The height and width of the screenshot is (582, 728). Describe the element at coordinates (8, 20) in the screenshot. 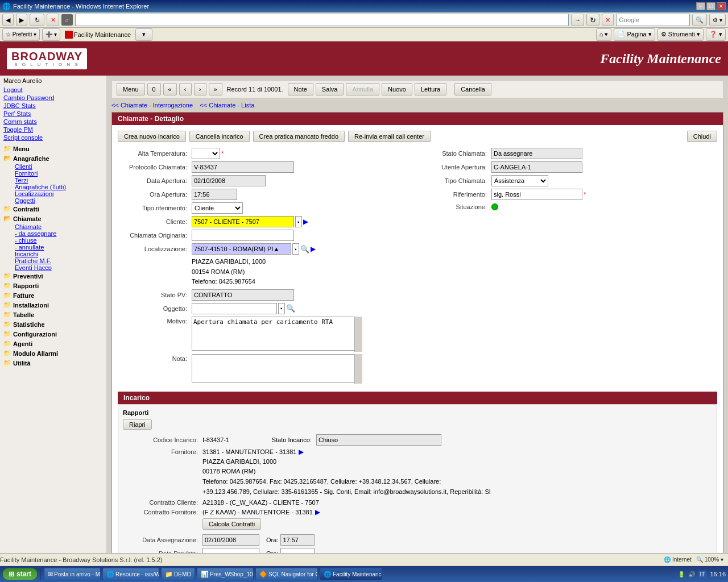

I see `back-button: ◀` at that location.